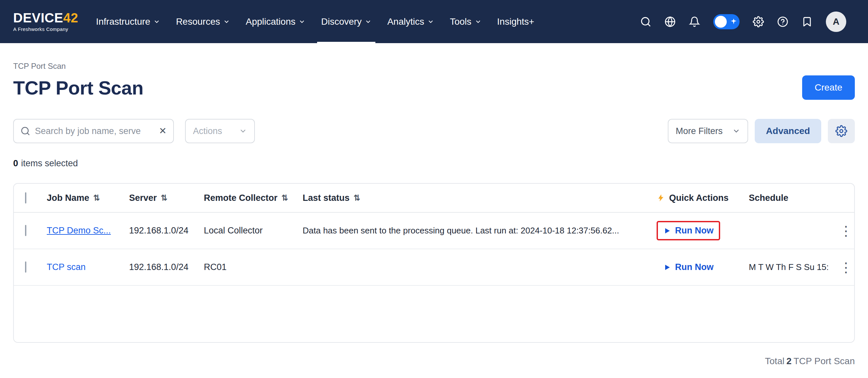  Describe the element at coordinates (783, 22) in the screenshot. I see `help-icon` at that location.